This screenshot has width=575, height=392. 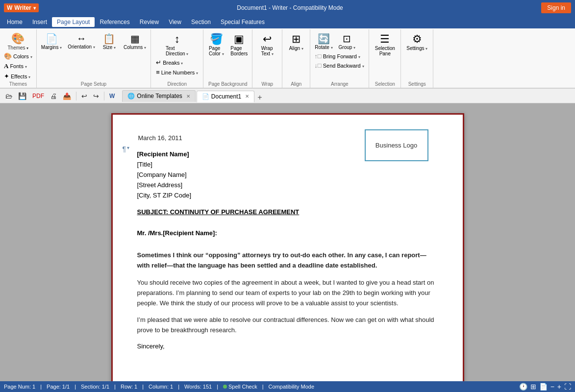 What do you see at coordinates (340, 59) in the screenshot?
I see `ribbon-group-arrange: 🔄 Rotate ▾ ⊡ Group ▾ ↑□ Bring Forward ▾ …` at bounding box center [340, 59].